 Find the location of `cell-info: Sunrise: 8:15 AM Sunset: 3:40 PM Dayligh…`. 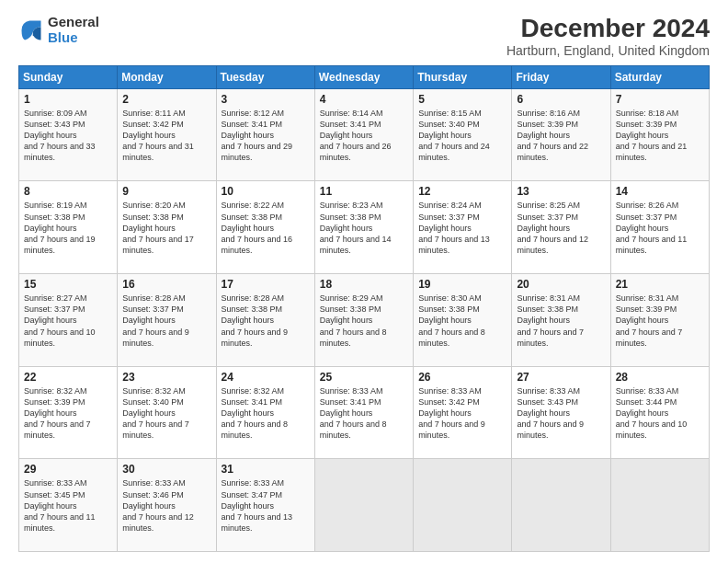

cell-info: Sunrise: 8:15 AM Sunset: 3:40 PM Dayligh… is located at coordinates (462, 136).